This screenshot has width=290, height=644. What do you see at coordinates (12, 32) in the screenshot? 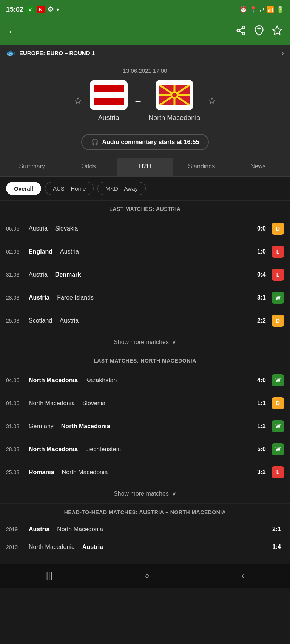
I see `back-button: ←` at bounding box center [12, 32].